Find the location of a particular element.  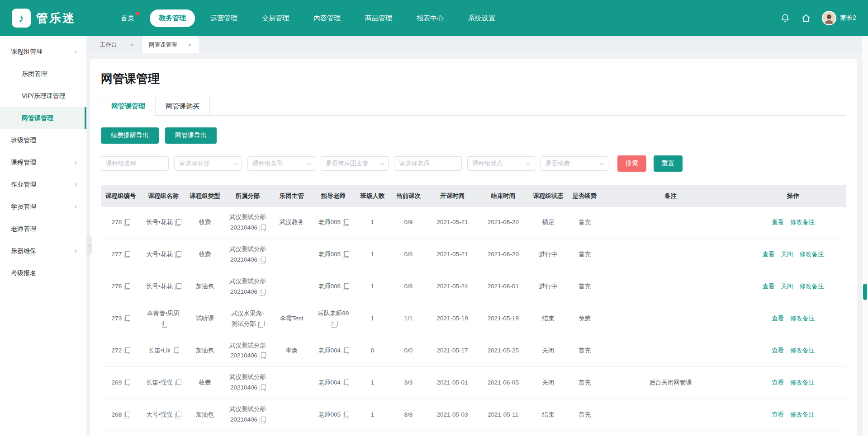

sidebar-item: 课程组管理∧ is located at coordinates (43, 52).